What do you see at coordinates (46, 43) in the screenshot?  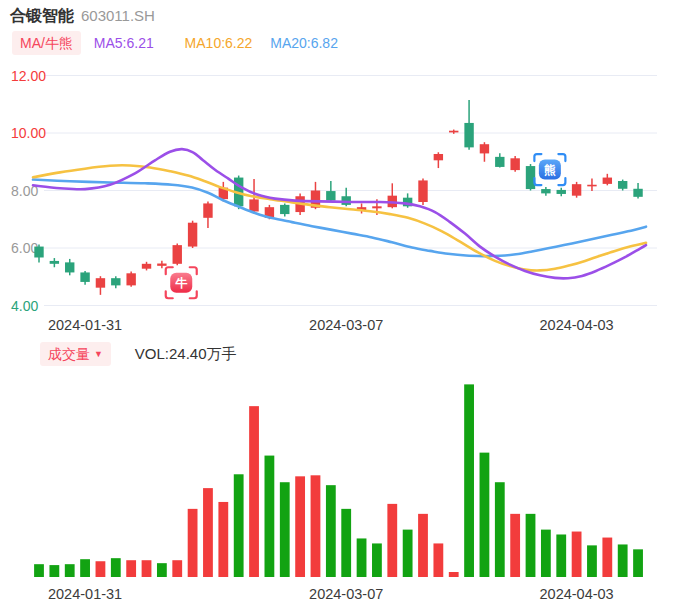 I see `ma-indicator-badge: MA/牛熊` at bounding box center [46, 43].